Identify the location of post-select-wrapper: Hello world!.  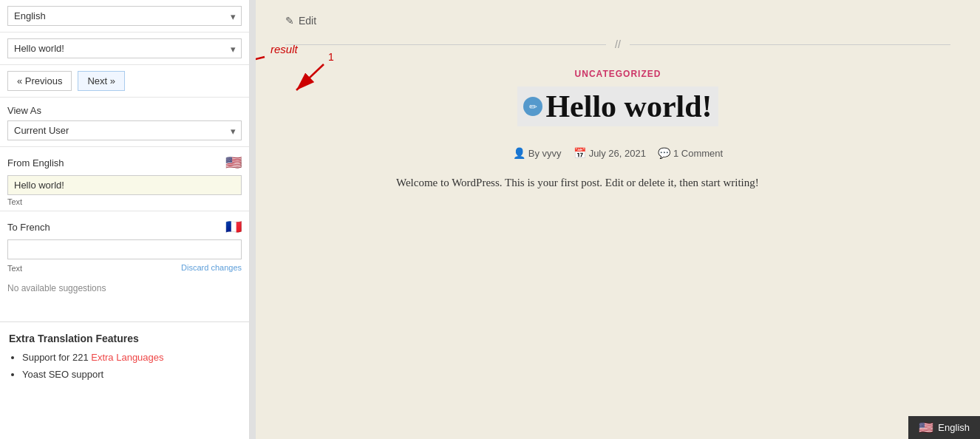
(124, 49).